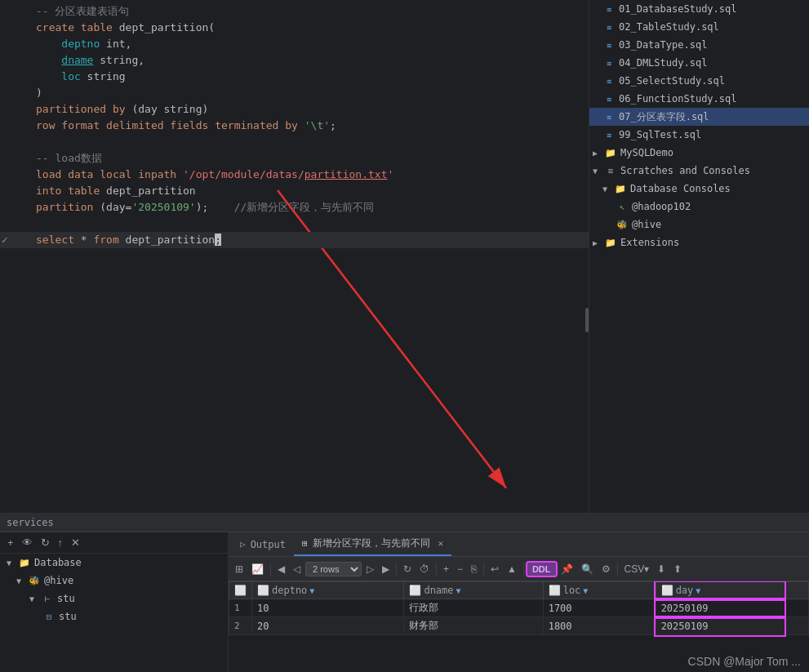 The image size is (809, 672). I want to click on cell-dname: 财务部, so click(473, 626).